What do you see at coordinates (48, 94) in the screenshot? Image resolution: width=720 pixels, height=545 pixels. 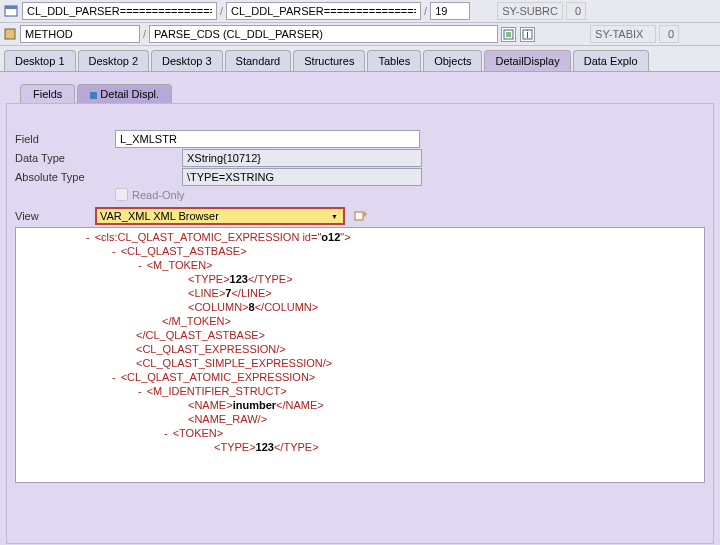 I see `subtab-fields: Fields` at bounding box center [48, 94].